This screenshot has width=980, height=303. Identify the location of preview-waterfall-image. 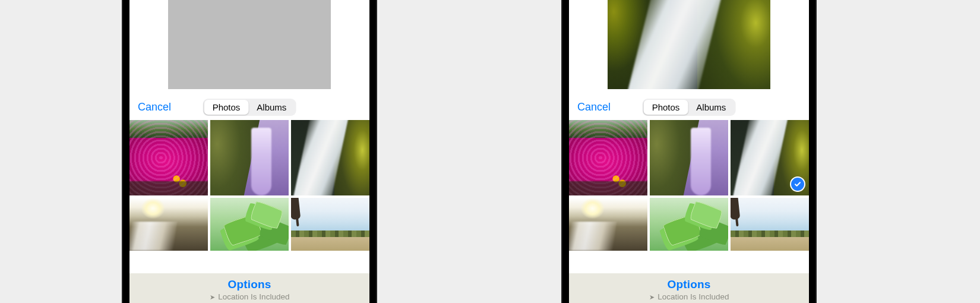
(689, 45).